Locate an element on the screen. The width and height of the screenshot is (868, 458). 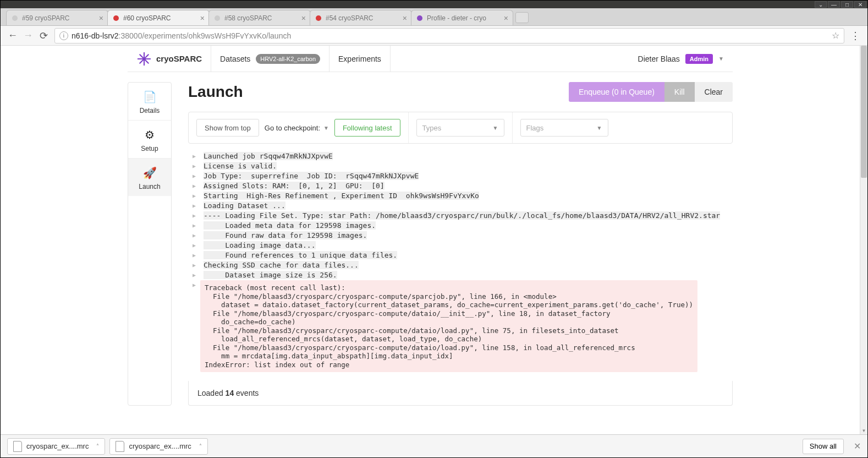
log-line: ▶License is valid. is located at coordinates (460, 166).